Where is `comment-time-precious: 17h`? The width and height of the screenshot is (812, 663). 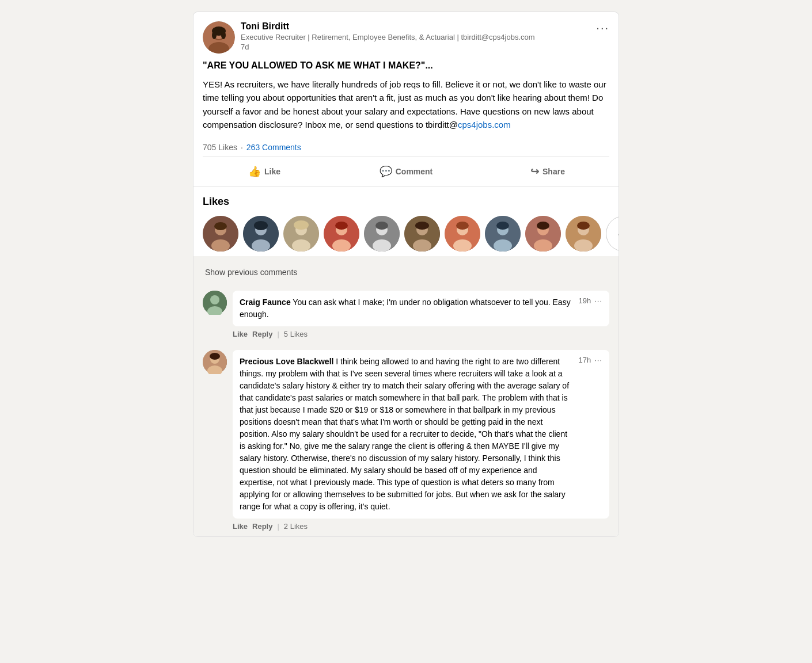
comment-time-precious: 17h is located at coordinates (585, 360).